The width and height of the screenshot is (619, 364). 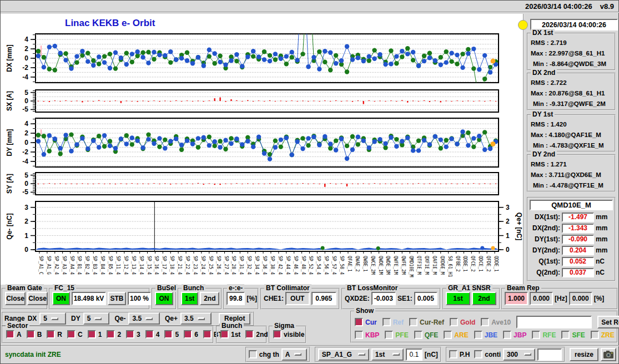 What do you see at coordinates (191, 334) in the screenshot?
I see `sector-checkbox-6: 6` at bounding box center [191, 334].